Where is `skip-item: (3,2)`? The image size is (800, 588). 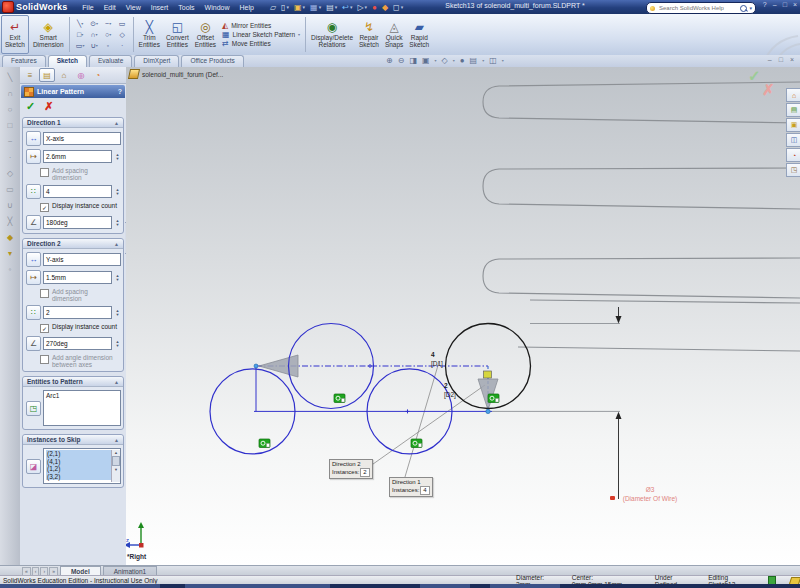
skip-item: (3,2) is located at coordinates (78, 477).